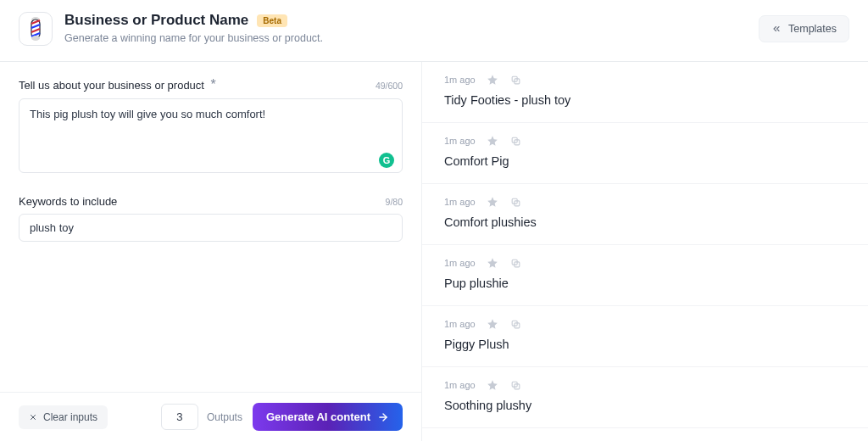 The height and width of the screenshot is (441, 868). What do you see at coordinates (210, 127) in the screenshot?
I see `business-field: Tell us about your business or product *…` at bounding box center [210, 127].